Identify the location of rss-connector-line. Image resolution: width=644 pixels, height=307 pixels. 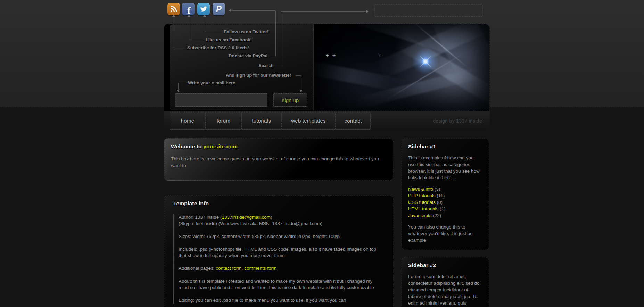
(174, 32).